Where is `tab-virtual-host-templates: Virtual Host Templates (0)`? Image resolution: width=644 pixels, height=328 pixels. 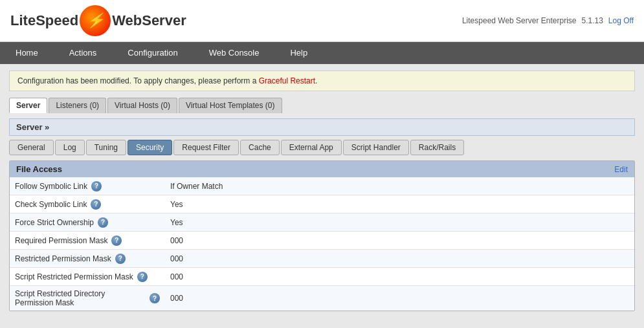
tab-virtual-host-templates: Virtual Host Templates (0) is located at coordinates (230, 105).